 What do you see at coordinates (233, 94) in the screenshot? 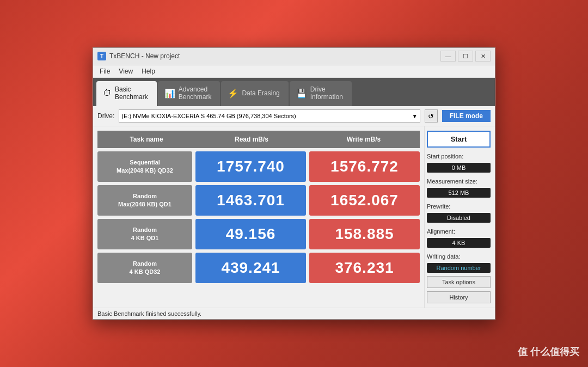
I see `data-erasing-icon: ⚡` at bounding box center [233, 94].